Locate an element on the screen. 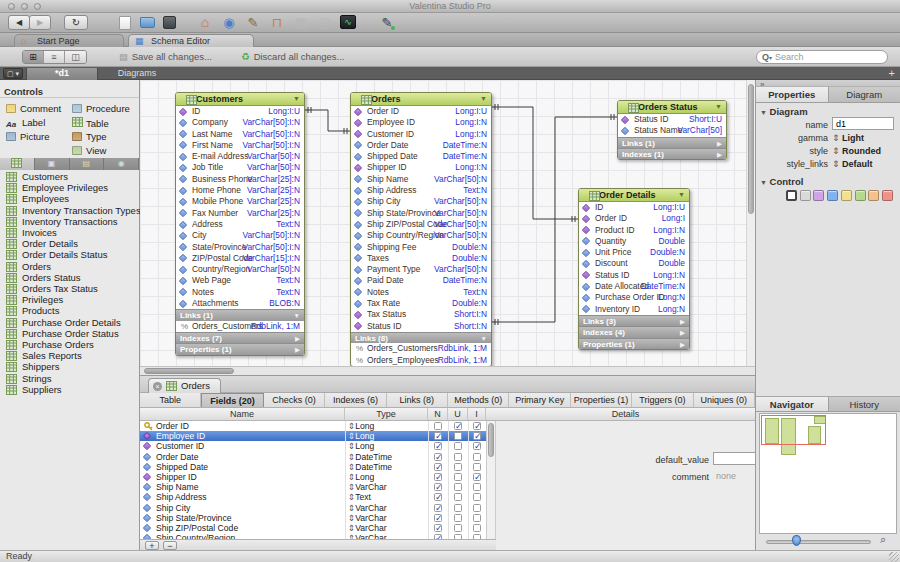  diagram-field-row: Paid DateDateTime:N is located at coordinates (421, 280).